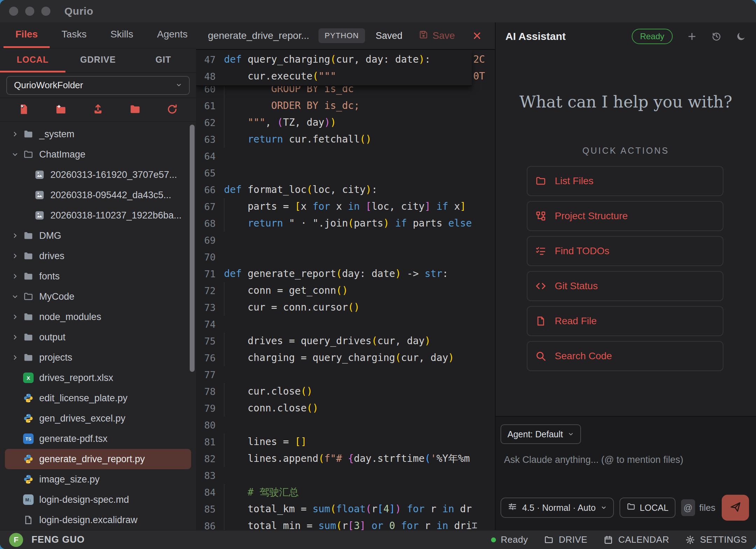  I want to click on tree-file-drives_report.xlsx: Xdrives_report.xlsx, so click(98, 378).